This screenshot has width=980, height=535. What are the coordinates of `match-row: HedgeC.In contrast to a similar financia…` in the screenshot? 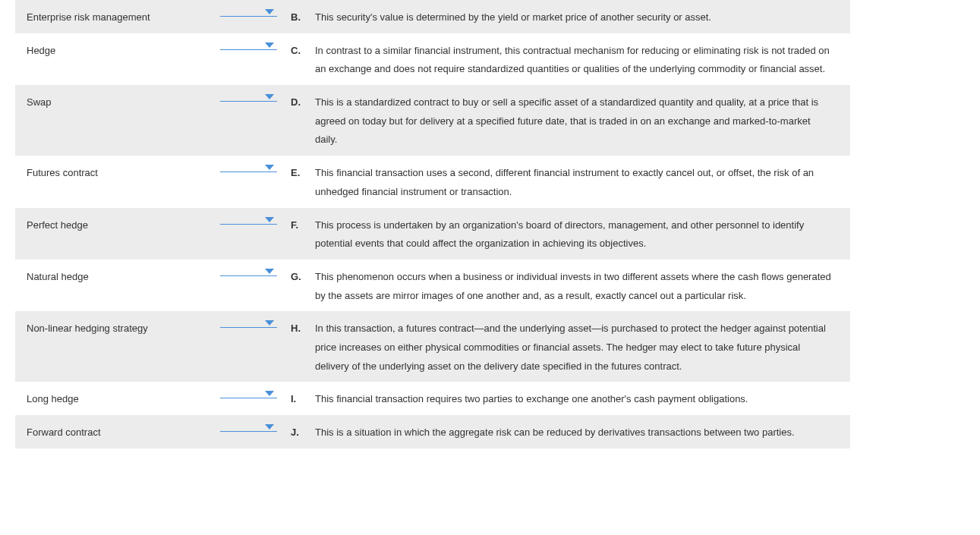 It's located at (433, 59).